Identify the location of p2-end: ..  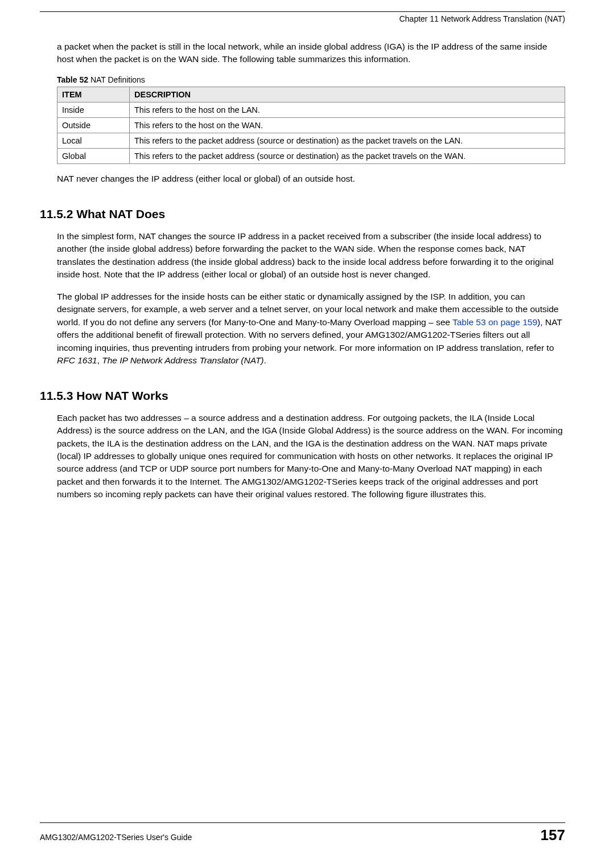
(265, 360).